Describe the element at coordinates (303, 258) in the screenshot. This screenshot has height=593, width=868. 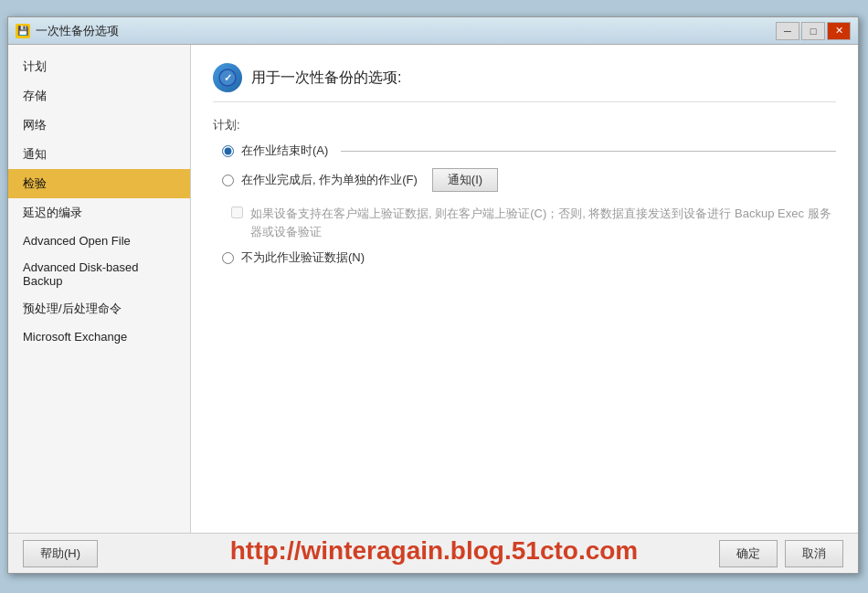
I see `radio-no-verify-label: 不为此作业验证数据(N)` at that location.